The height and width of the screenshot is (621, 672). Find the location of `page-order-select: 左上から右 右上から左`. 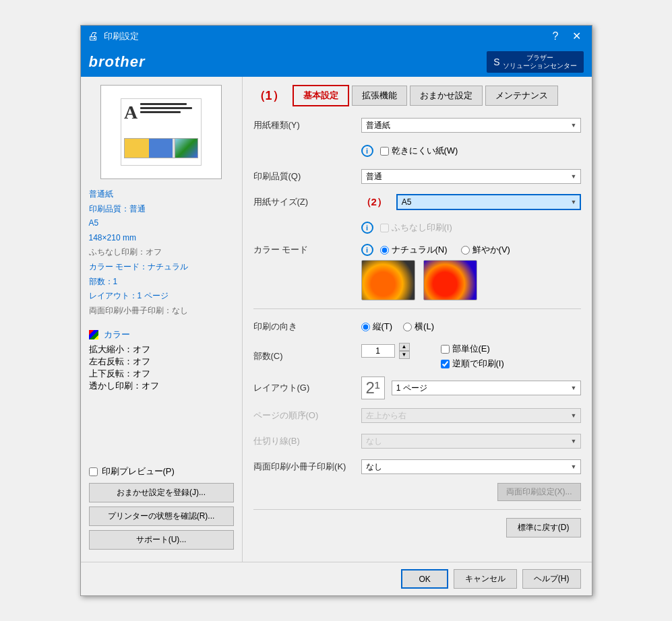

page-order-select: 左上から右 右上から左 is located at coordinates (471, 416).